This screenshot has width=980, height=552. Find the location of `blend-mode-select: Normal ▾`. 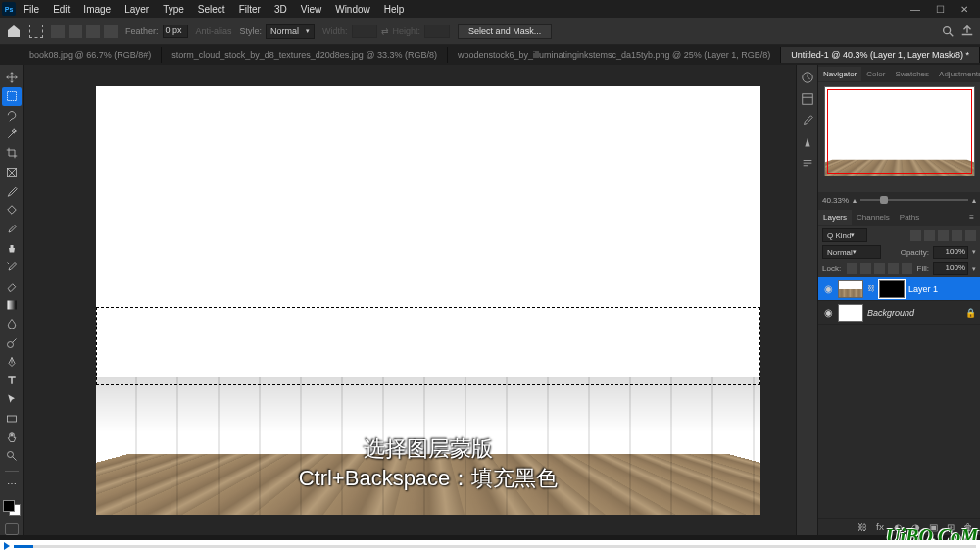

blend-mode-select: Normal ▾ is located at coordinates (852, 252).